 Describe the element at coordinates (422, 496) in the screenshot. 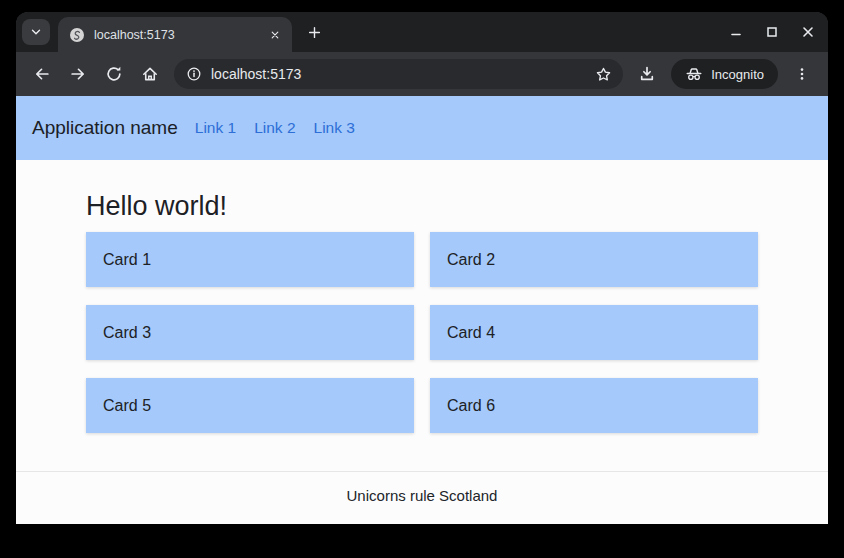

I see `footer-text: Unicorns rule Scotland` at that location.